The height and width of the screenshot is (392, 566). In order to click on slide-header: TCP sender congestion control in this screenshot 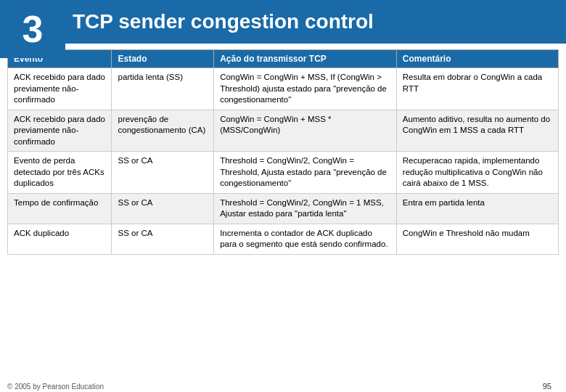, I will do `click(283, 22)`.